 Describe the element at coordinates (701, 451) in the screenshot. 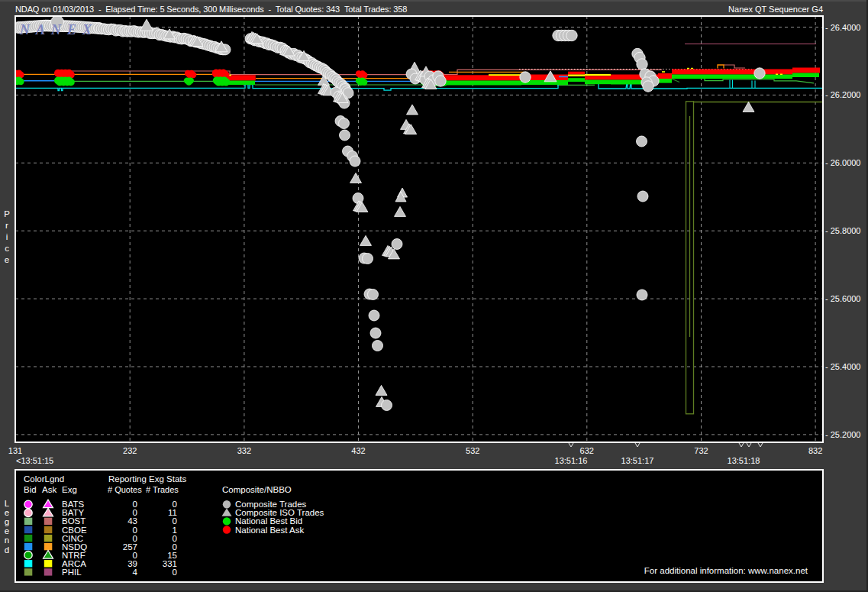

I see `svg-text: 732` at that location.